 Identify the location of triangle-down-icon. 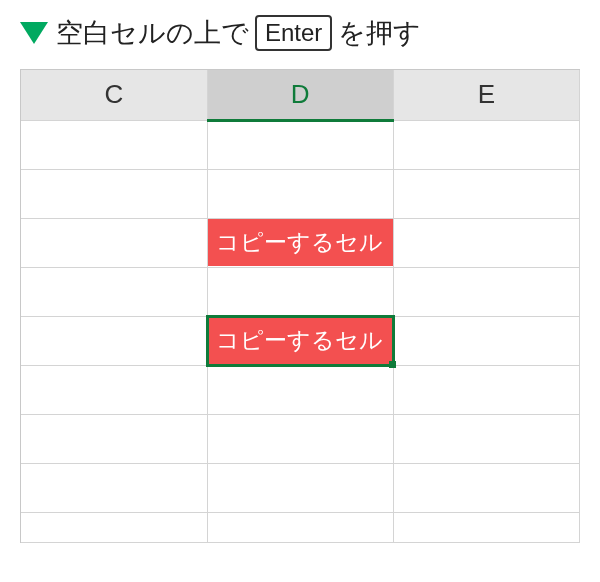
(34, 33).